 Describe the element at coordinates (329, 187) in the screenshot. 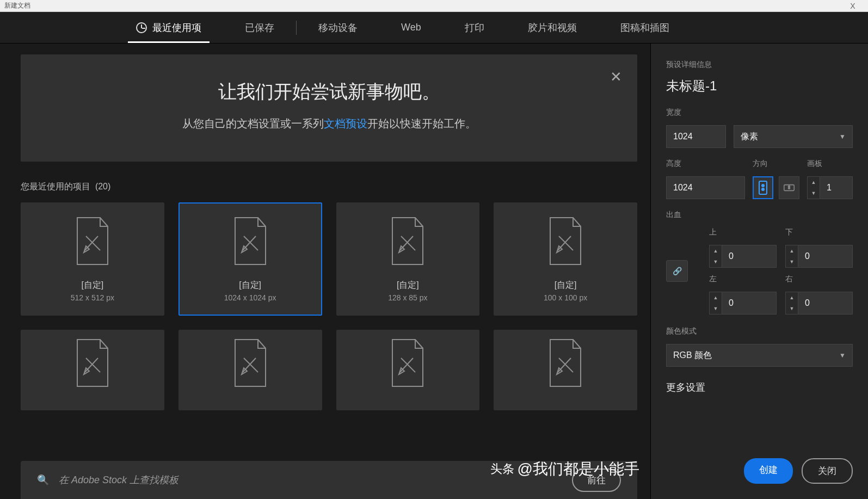

I see `recent-section-label: 您最近使用的项目 (20)` at that location.